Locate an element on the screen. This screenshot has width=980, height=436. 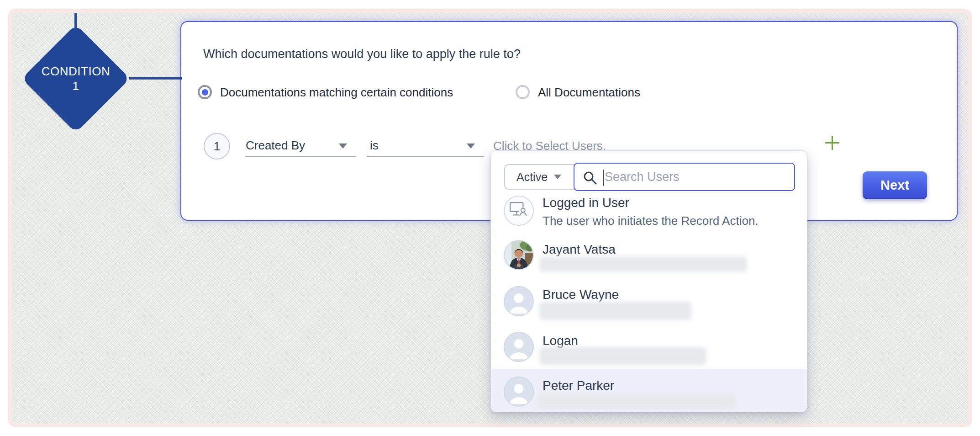
question-text: Which documentations would you like to a… is located at coordinates (362, 54).